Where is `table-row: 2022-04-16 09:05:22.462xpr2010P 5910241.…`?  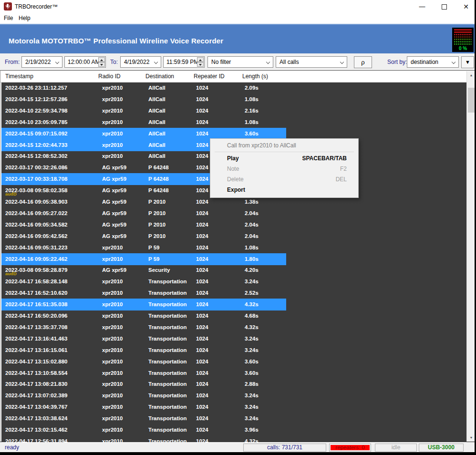 table-row: 2022-04-16 09:05:22.462xpr2010P 5910241.… is located at coordinates (234, 259).